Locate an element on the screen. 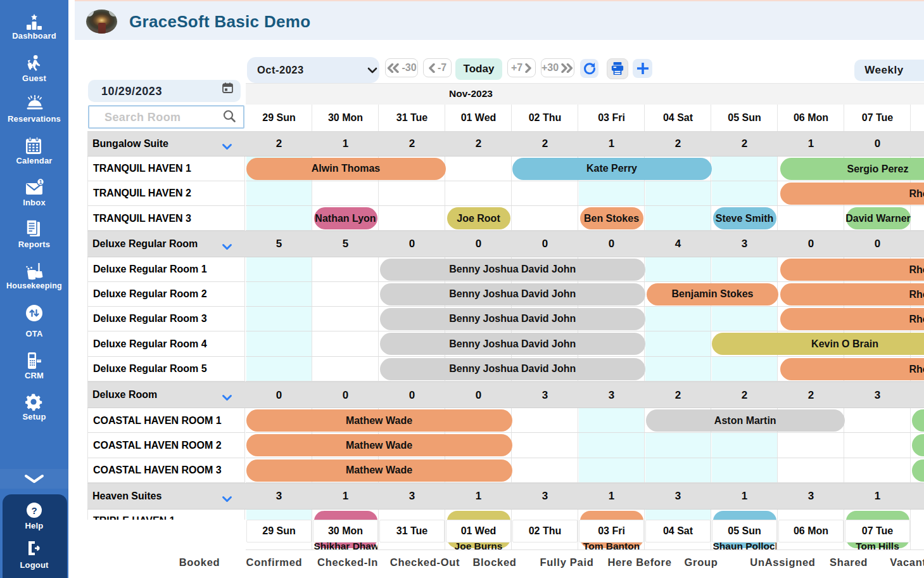 The height and width of the screenshot is (578, 924). svg-text: 1 is located at coordinates (41, 182).